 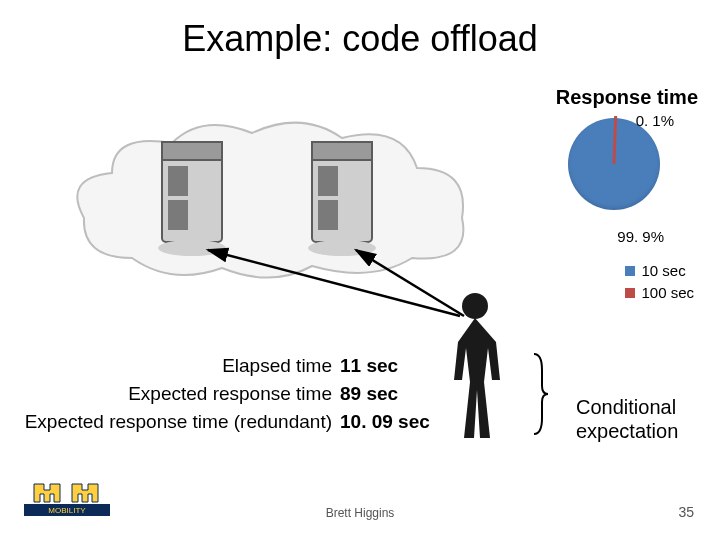 I want to click on stat-label: Expected response time (redundant), so click(x=172, y=422).